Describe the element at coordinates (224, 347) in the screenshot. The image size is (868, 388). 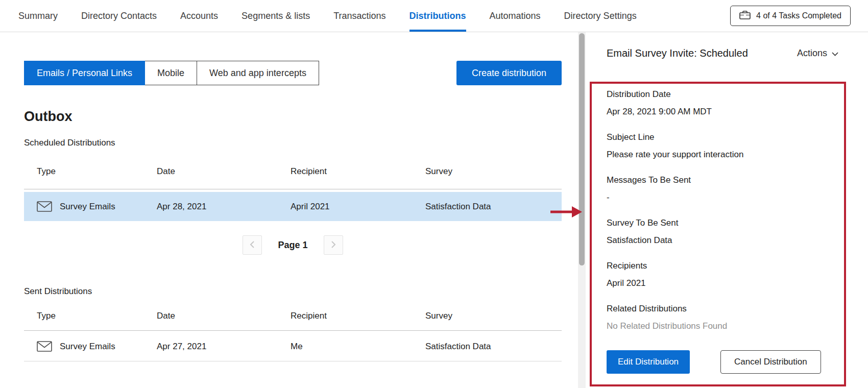
I see `row-date: Apr 27, 2021` at that location.